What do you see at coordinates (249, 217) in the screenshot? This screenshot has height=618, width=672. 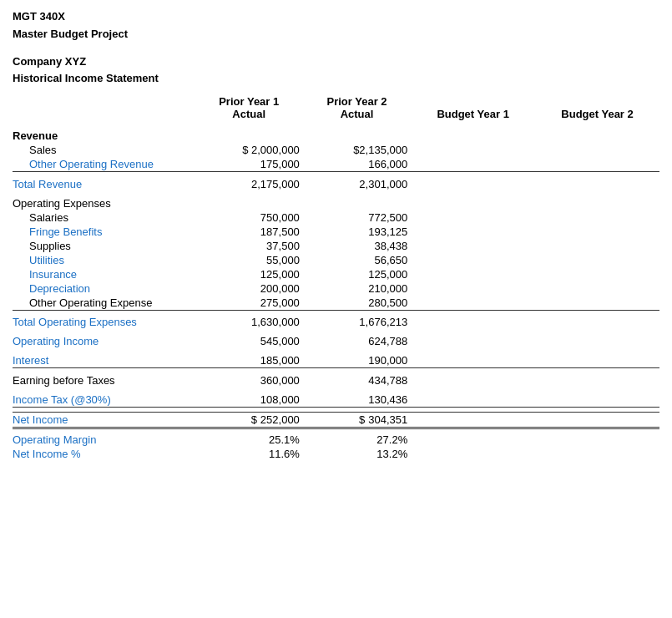 I see `salaries-py1: 750,000` at bounding box center [249, 217].